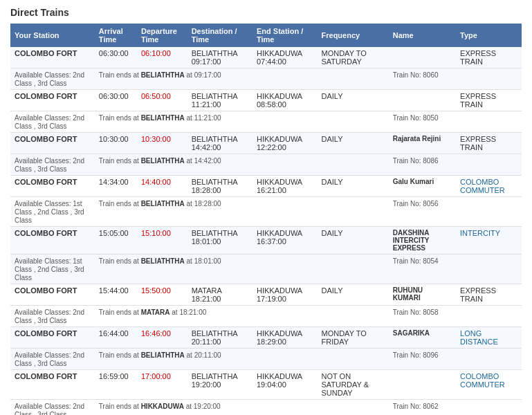 The image size is (532, 415). Describe the element at coordinates (220, 295) in the screenshot. I see `destination-cell: MATARA 18:21:00` at that location.